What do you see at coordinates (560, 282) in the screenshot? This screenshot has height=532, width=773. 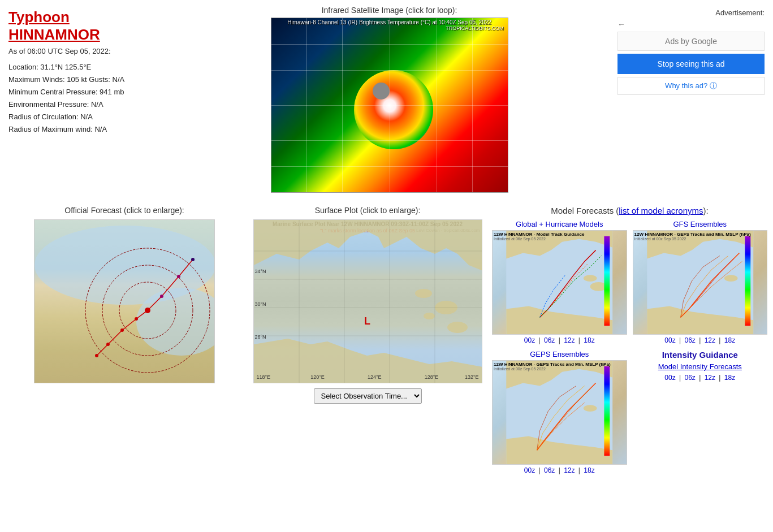 I see `model-block-global: Global + Hurricane Models` at bounding box center [560, 282].